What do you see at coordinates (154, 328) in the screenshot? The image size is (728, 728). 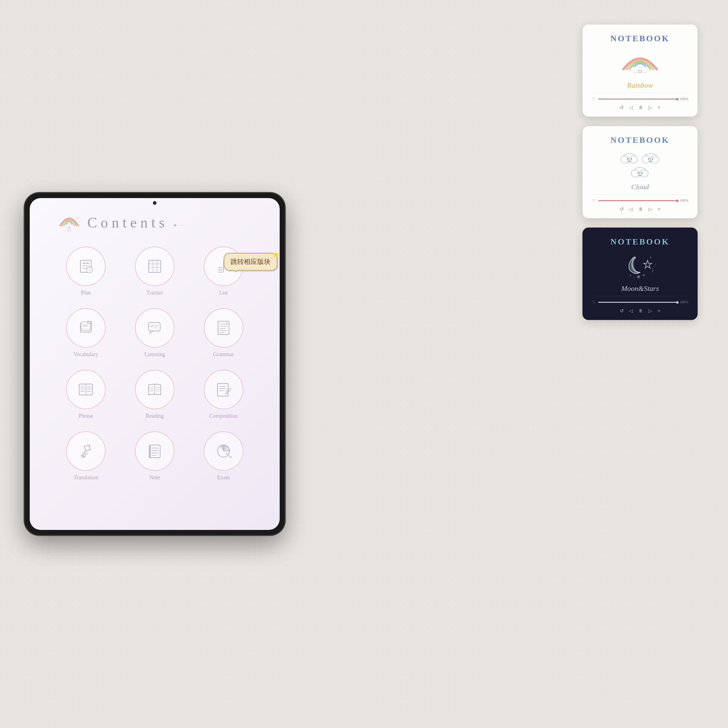 I see `listening-button` at bounding box center [154, 328].